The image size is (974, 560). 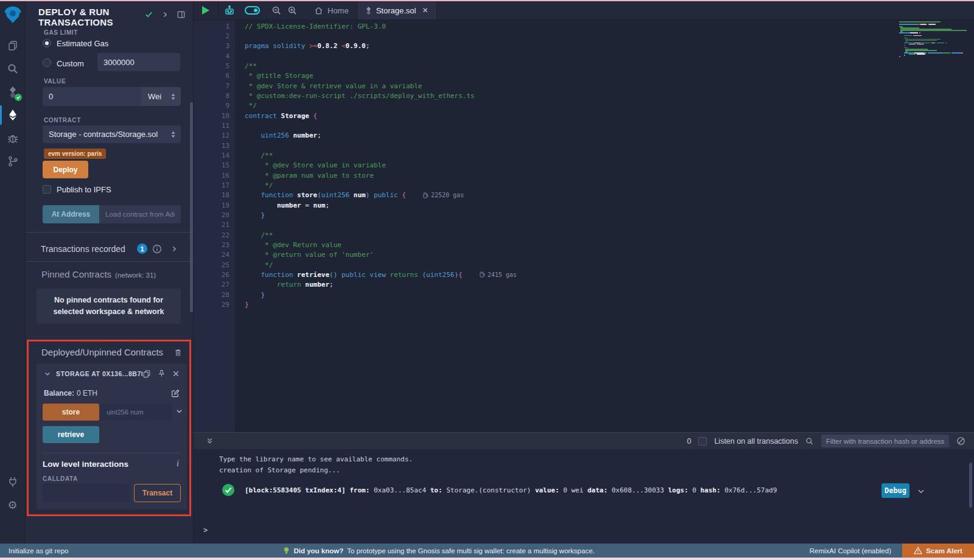 What do you see at coordinates (157, 249) in the screenshot?
I see `info-icon` at bounding box center [157, 249].